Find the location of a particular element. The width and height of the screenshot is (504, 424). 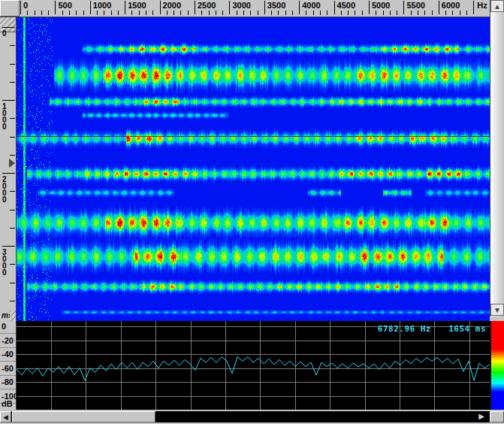

db-axis: 0-20-40-60-80-100dB is located at coordinates (8, 365).